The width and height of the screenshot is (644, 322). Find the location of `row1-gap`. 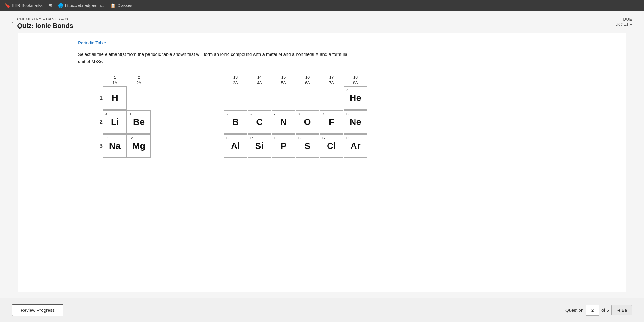

row1-gap is located at coordinates (187, 98).